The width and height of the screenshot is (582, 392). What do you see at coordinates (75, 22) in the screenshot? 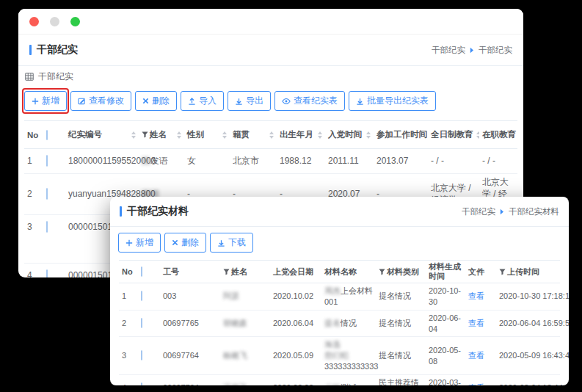
I see `zoom-traffic-light` at bounding box center [75, 22].